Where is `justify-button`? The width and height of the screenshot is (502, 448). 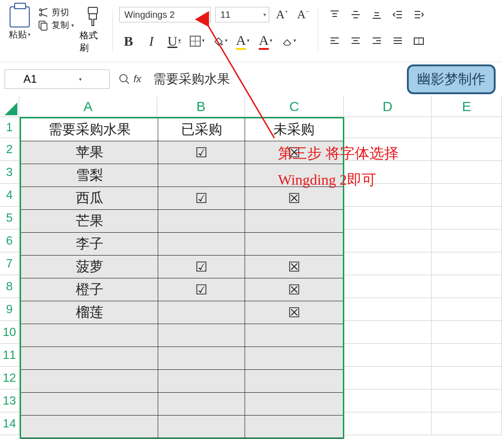
justify-button is located at coordinates (398, 41).